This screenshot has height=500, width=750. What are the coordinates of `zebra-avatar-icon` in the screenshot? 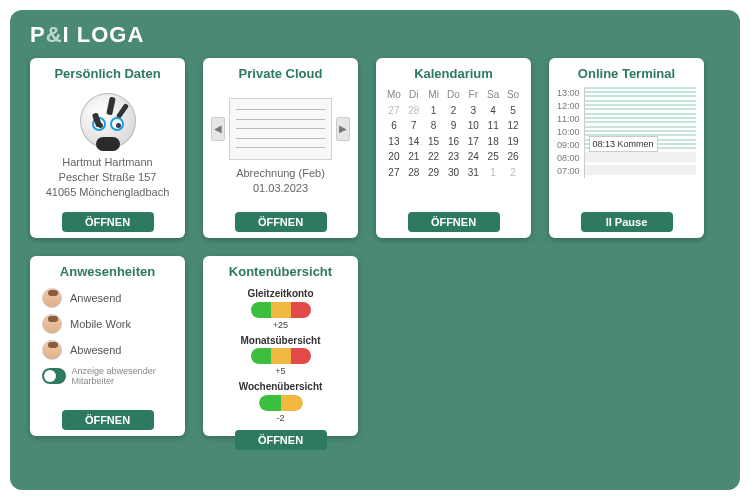 It's located at (108, 121).